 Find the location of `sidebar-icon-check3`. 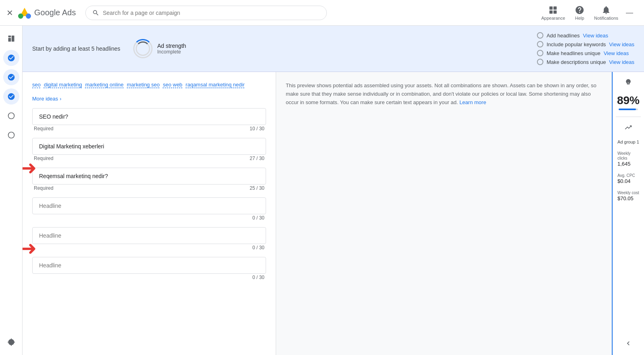

sidebar-icon-check3 is located at coordinates (11, 96).